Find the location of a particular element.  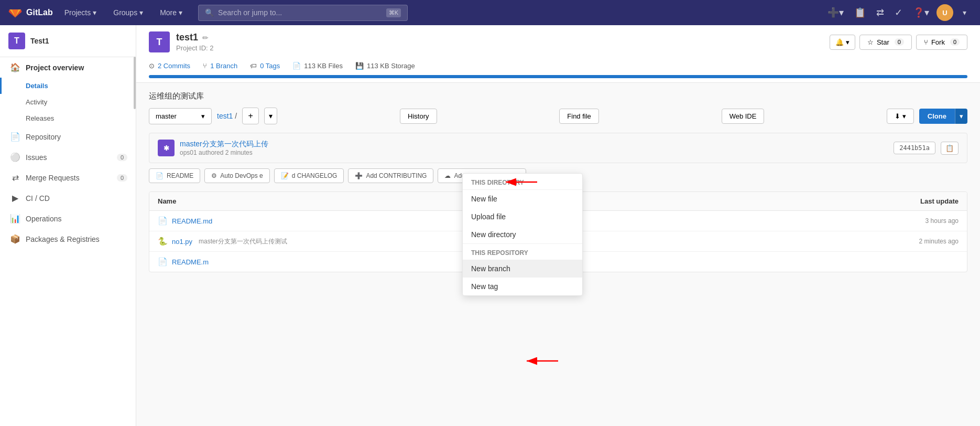

dropdown-item-upload-file: Upload file is located at coordinates (522, 217).